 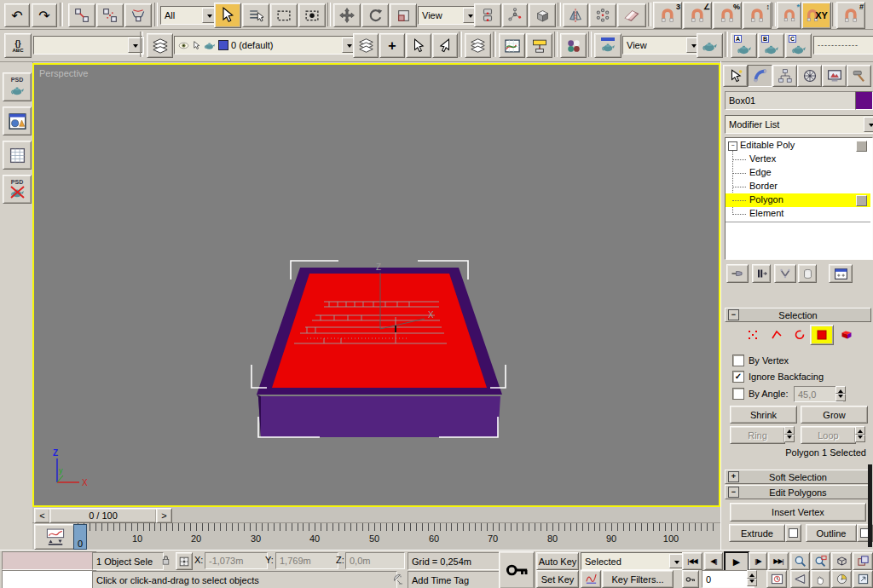 What do you see at coordinates (829, 435) in the screenshot?
I see `loop-button: Loop` at bounding box center [829, 435].